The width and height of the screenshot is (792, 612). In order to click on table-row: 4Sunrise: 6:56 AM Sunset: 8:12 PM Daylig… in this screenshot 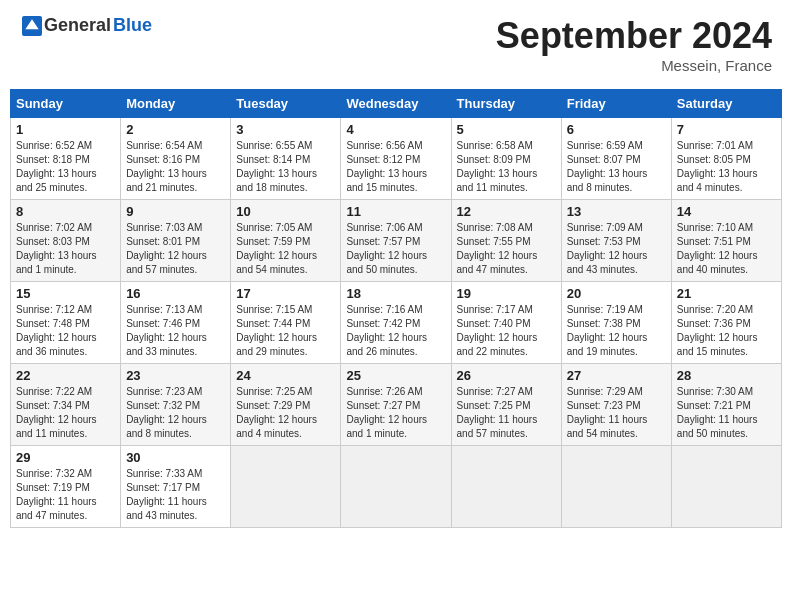, I will do `click(396, 159)`.